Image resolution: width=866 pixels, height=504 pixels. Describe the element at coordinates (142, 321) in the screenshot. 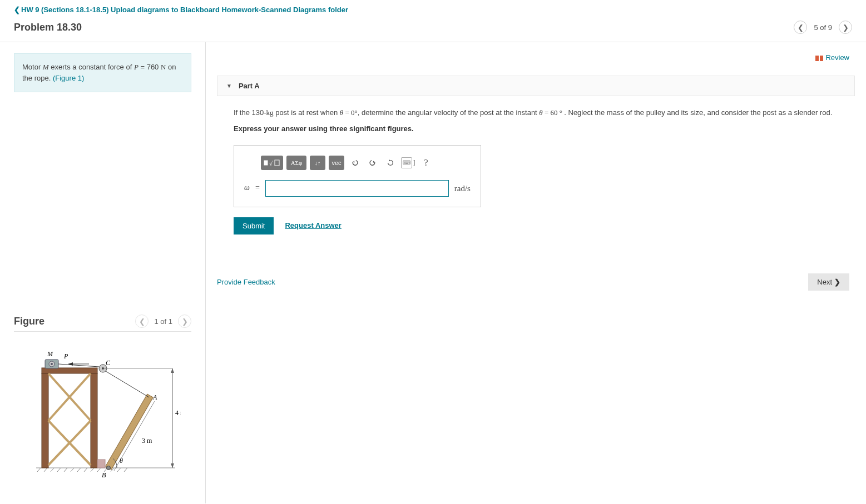

I see `figure-prev-button: ❮` at that location.